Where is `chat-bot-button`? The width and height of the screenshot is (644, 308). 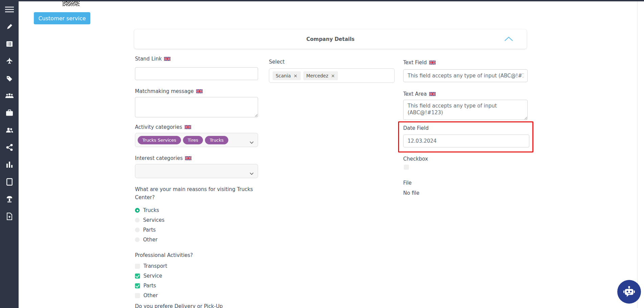
chat-bot-button is located at coordinates (629, 292).